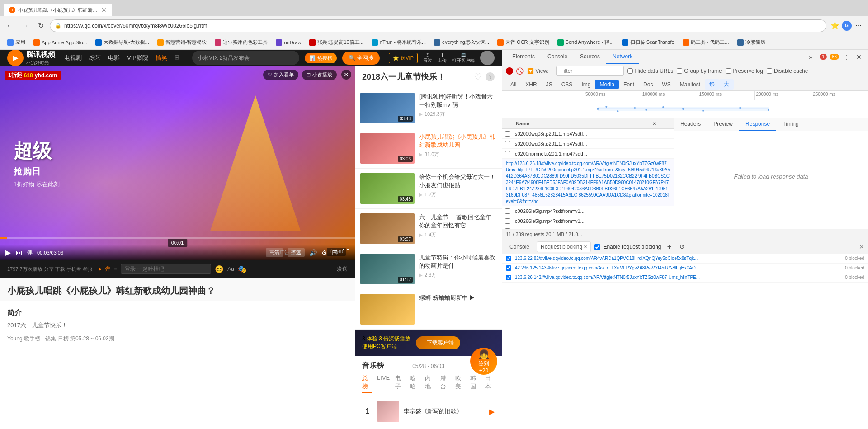  I want to click on hide-data-urls-check, so click(630, 71).